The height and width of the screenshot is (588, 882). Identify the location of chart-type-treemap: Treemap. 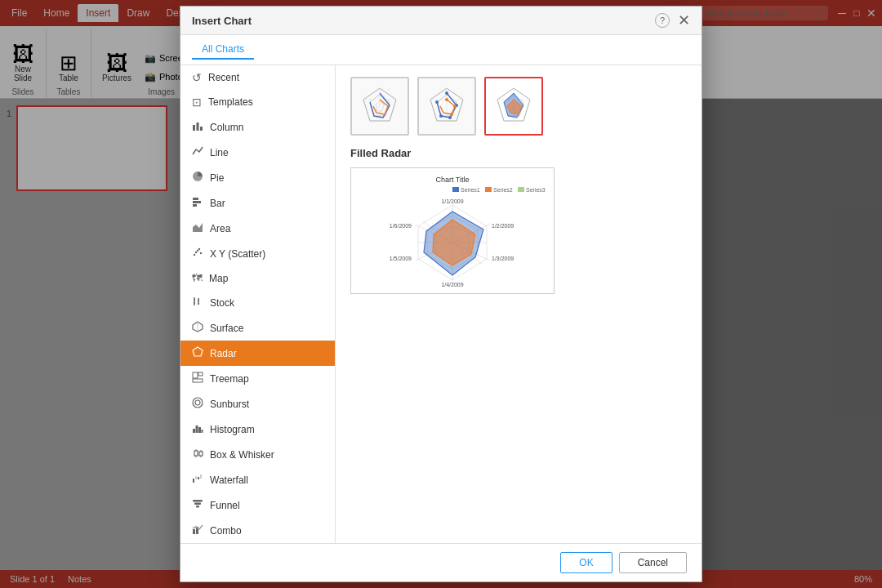
(258, 379).